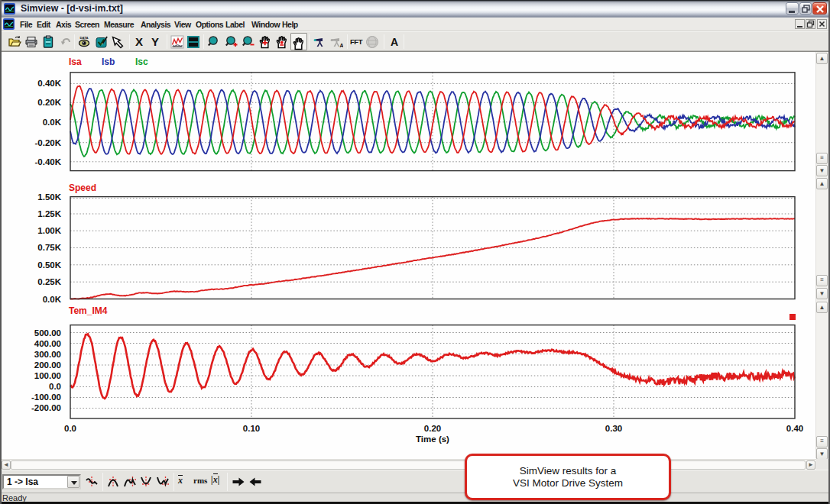 The width and height of the screenshot is (830, 504). Describe the element at coordinates (49, 197) in the screenshot. I see `svg-text: 1.50K` at that location.